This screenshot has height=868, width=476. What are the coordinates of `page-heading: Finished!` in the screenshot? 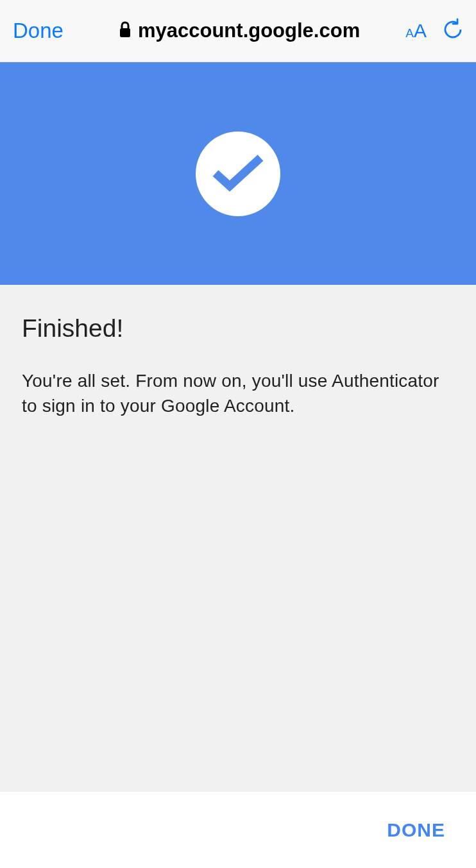 It's located at (238, 328).